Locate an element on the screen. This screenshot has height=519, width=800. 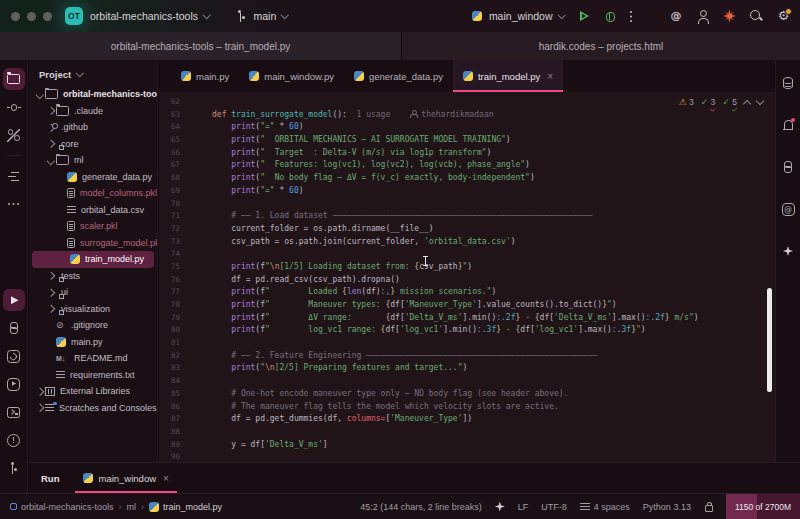
code-line-65: 65 print(" ORBITAL MECHANICS — AI SURROG… is located at coordinates (467, 140).